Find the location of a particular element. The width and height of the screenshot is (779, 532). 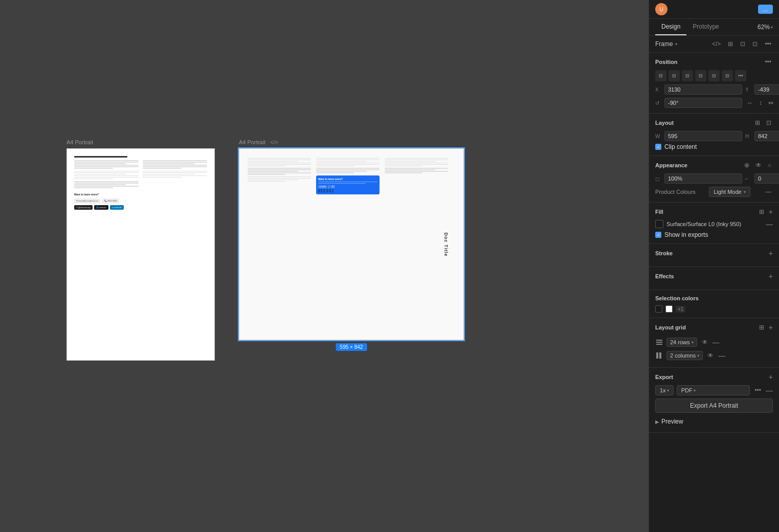

export-format-dropdown: PDF ▾ is located at coordinates (714, 390).